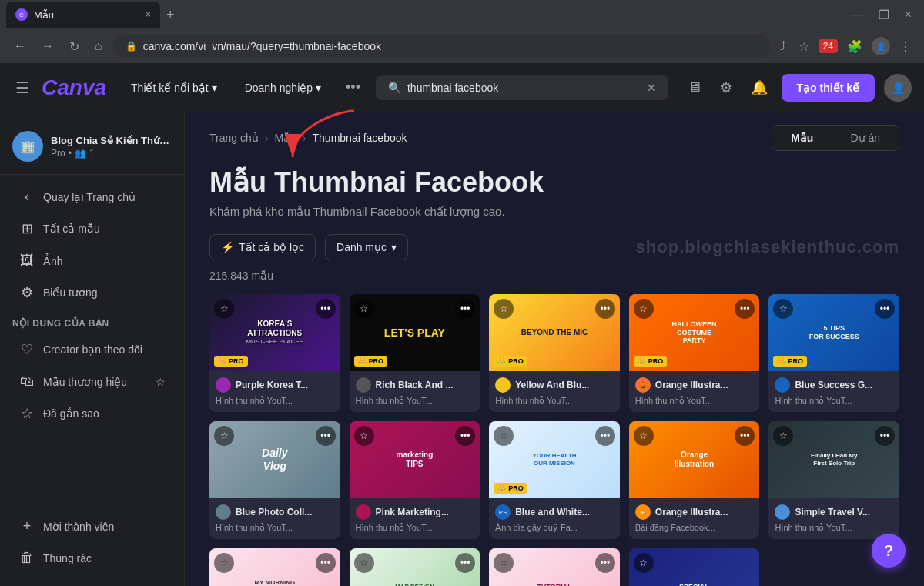 The width and height of the screenshot is (924, 586). Describe the element at coordinates (651, 88) in the screenshot. I see `search-clear-button: ✕` at that location.